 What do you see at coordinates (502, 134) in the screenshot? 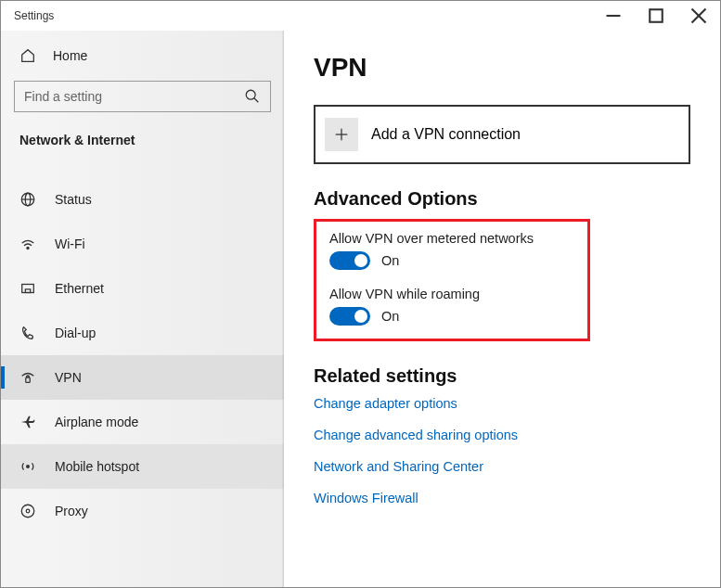
I see `add-vpn-button: Add a VPN connection` at bounding box center [502, 134].